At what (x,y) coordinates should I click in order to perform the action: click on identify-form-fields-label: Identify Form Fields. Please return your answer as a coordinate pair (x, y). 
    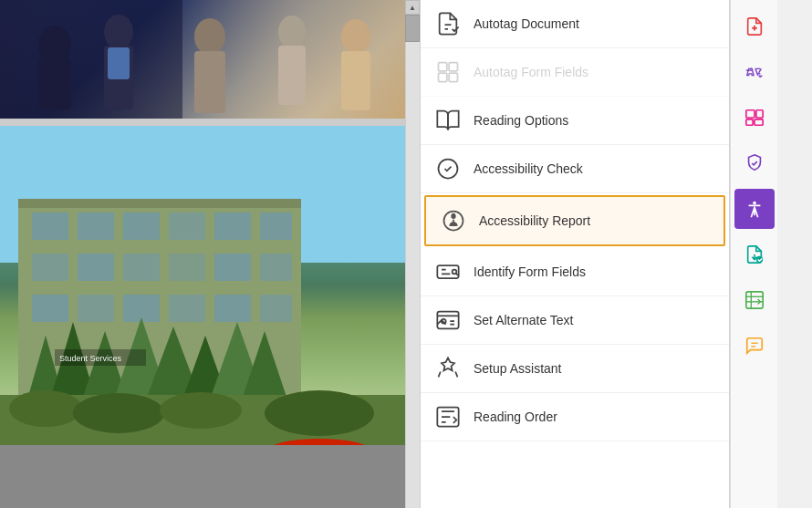
    Looking at the image, I should click on (529, 272).